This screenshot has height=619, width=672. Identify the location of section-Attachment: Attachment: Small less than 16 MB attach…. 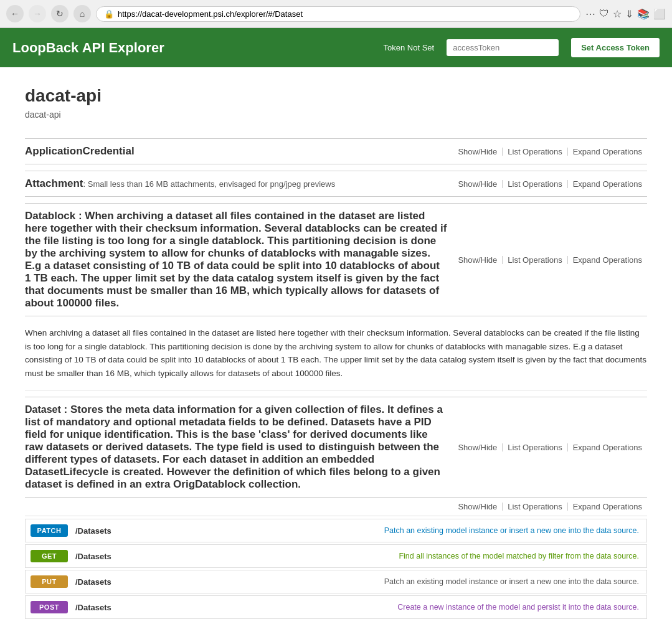
(336, 184).